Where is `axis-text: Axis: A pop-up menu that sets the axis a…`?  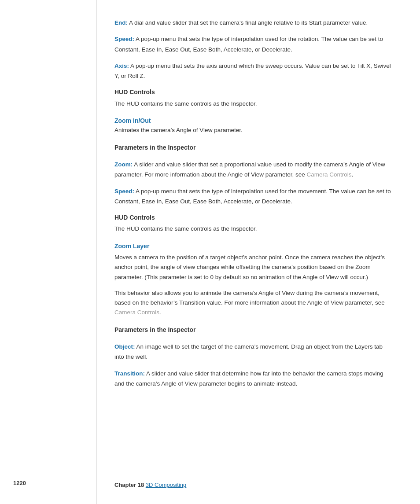
axis-text: Axis: A pop-up menu that sets the axis a… is located at coordinates (253, 71).